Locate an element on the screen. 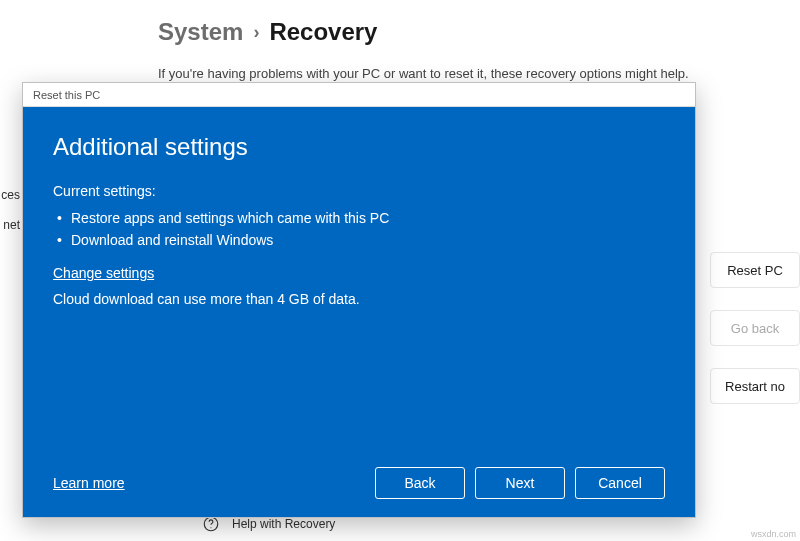 The width and height of the screenshot is (800, 541). sidebar-item: ces is located at coordinates (11, 195).